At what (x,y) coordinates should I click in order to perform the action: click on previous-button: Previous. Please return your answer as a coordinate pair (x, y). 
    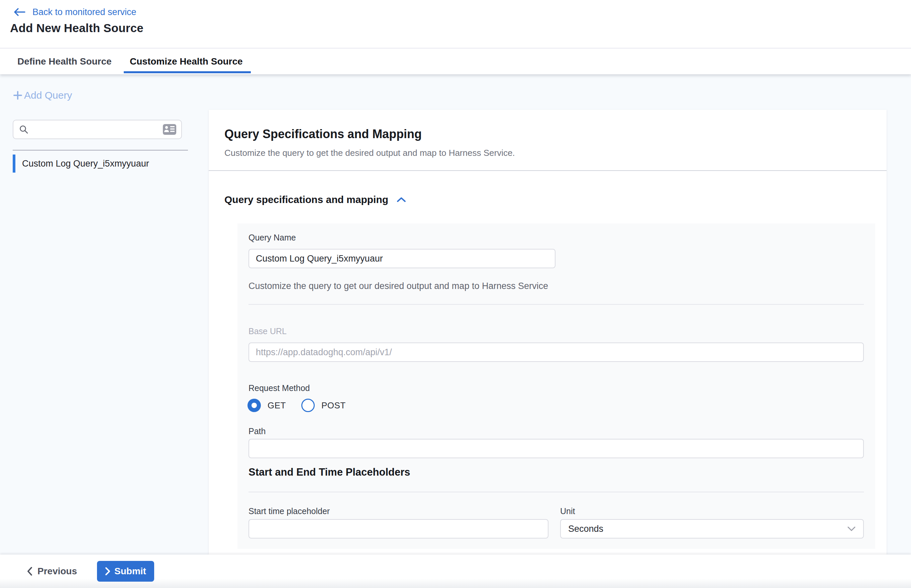
    Looking at the image, I should click on (52, 571).